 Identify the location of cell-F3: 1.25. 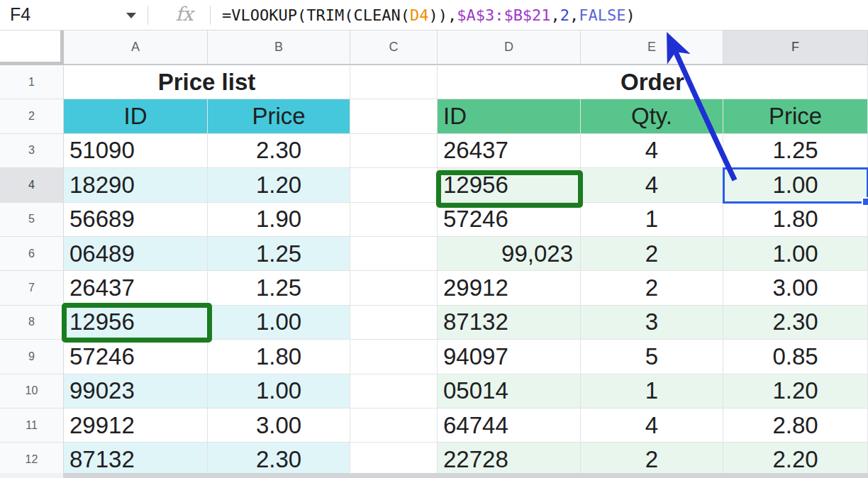
(796, 151).